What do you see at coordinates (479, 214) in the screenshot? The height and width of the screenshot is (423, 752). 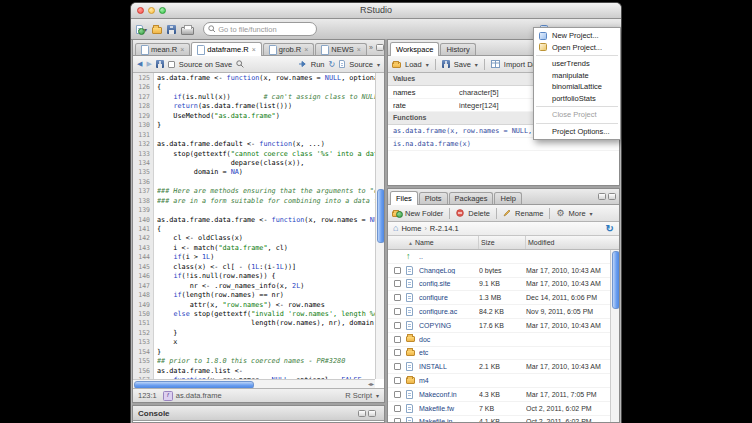 I see `delete-button: Delete` at bounding box center [479, 214].